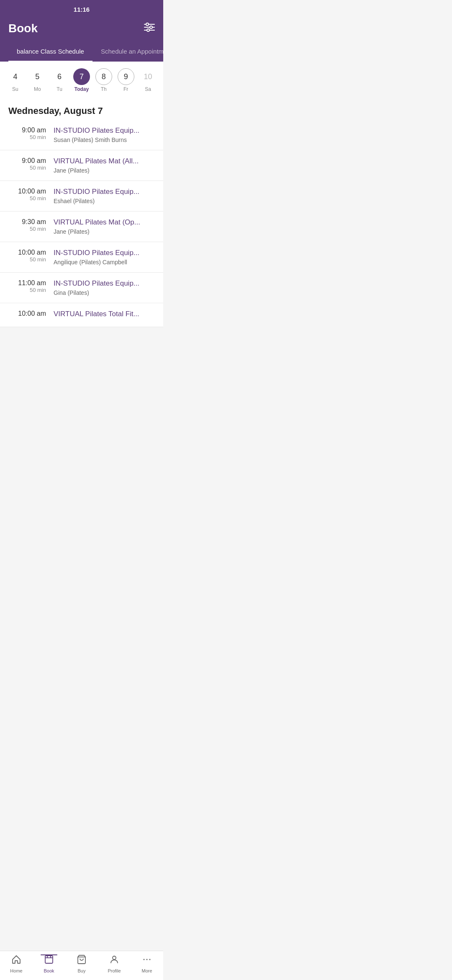 The width and height of the screenshot is (452, 980). I want to click on day-label-5: Mo, so click(38, 89).